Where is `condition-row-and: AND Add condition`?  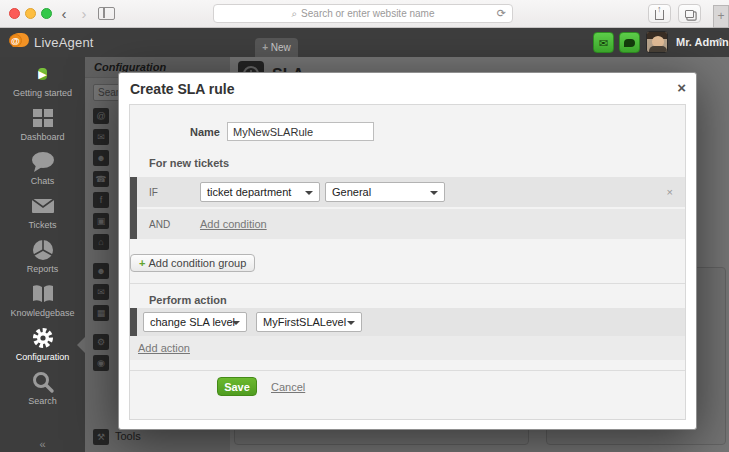 condition-row-and: AND Add condition is located at coordinates (411, 224).